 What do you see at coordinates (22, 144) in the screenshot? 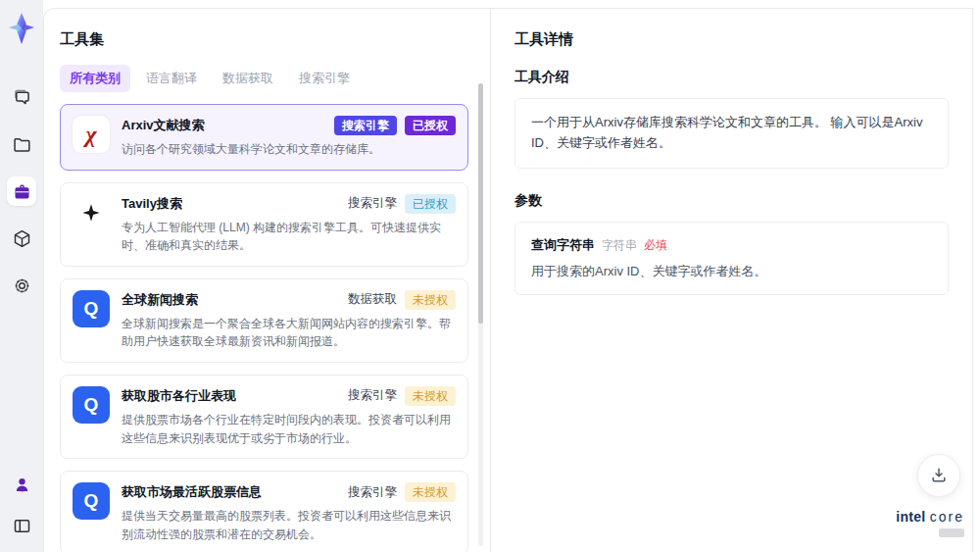
I see `folder-icon` at bounding box center [22, 144].